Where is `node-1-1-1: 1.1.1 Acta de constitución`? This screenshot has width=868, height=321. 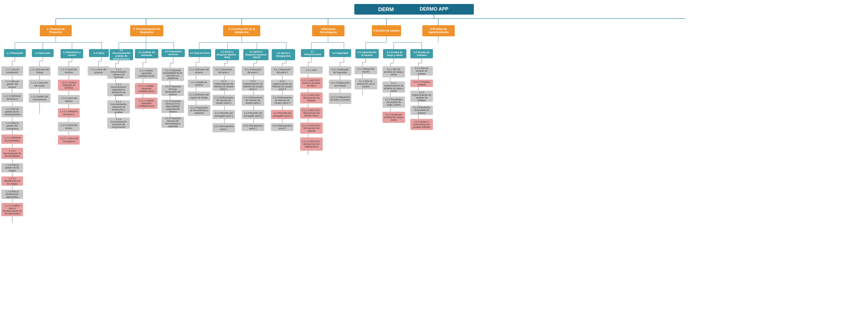 node-1-1-1: 1.1.1 Acta de constitución is located at coordinates (12, 71).